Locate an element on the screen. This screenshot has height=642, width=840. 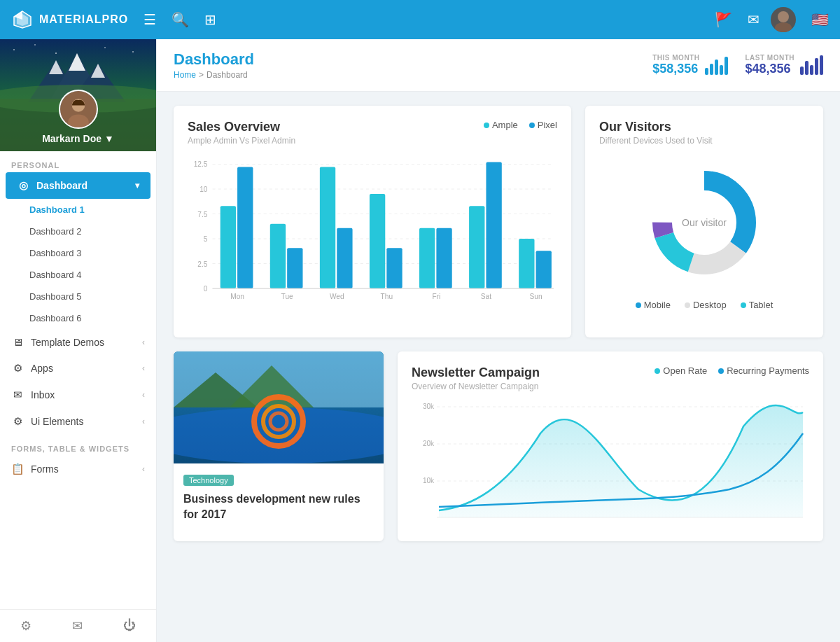
bar-chart: 12.5 10 7.5 5 2.5 0 is located at coordinates (372, 238).